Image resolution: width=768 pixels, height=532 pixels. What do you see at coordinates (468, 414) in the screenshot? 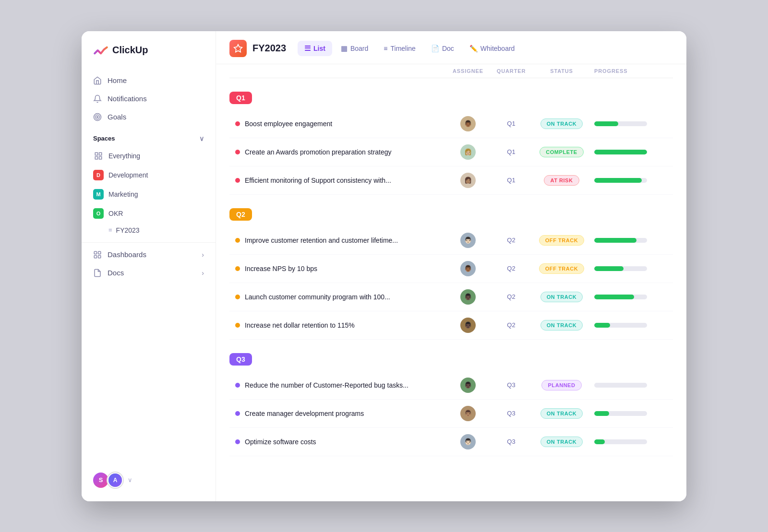
I see `avatar-face: 👨🏽` at bounding box center [468, 414].